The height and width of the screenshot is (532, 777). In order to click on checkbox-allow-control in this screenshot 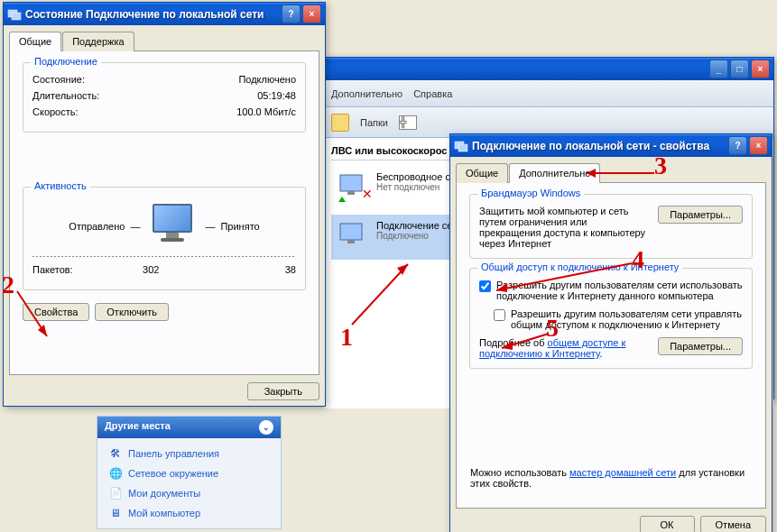, I will do `click(500, 316)`.